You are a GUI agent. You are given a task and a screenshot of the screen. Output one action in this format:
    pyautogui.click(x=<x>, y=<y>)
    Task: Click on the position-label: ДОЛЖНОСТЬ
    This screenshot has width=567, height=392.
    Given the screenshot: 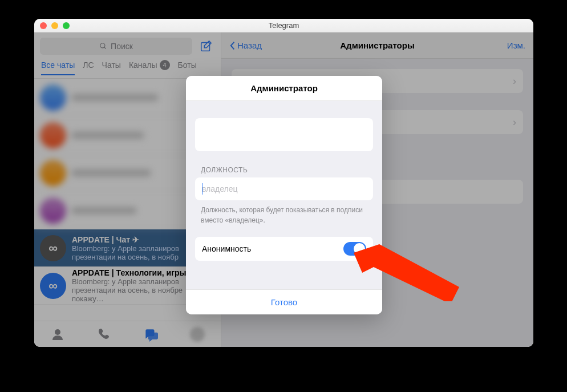 What is the action you would take?
    pyautogui.click(x=284, y=170)
    